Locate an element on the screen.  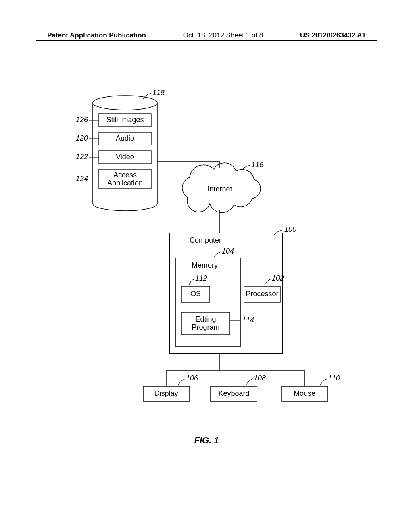
os-label: OS is located at coordinates (196, 294).